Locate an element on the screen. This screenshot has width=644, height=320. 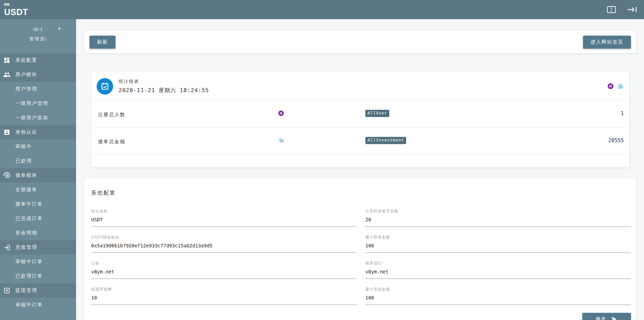
field-usdt-wallet: USDT钱包地址 is located at coordinates (224, 245).